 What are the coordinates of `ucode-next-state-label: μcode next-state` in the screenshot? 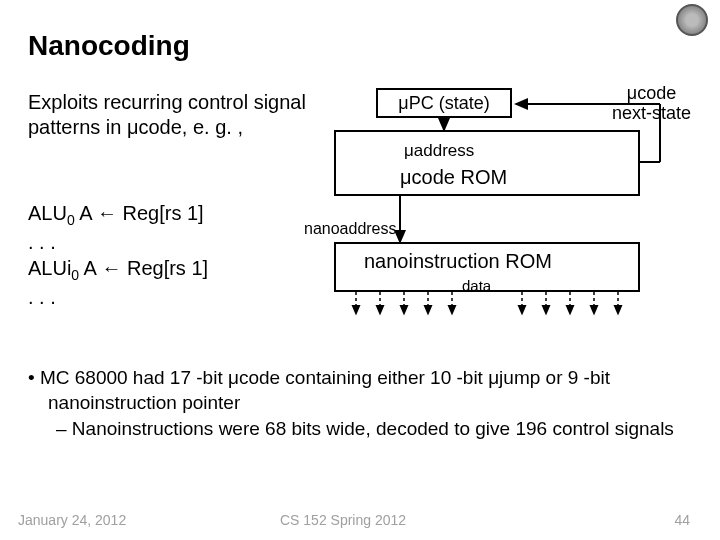 It's located at (652, 104).